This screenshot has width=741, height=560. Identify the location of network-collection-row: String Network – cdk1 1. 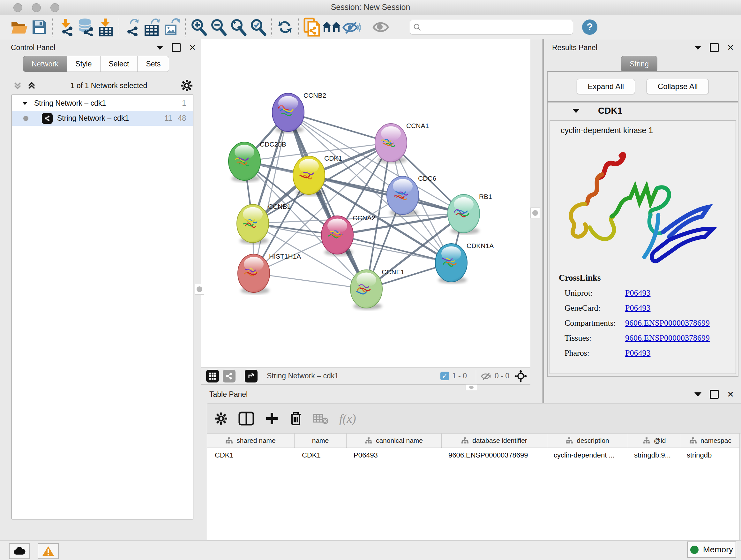
(103, 103).